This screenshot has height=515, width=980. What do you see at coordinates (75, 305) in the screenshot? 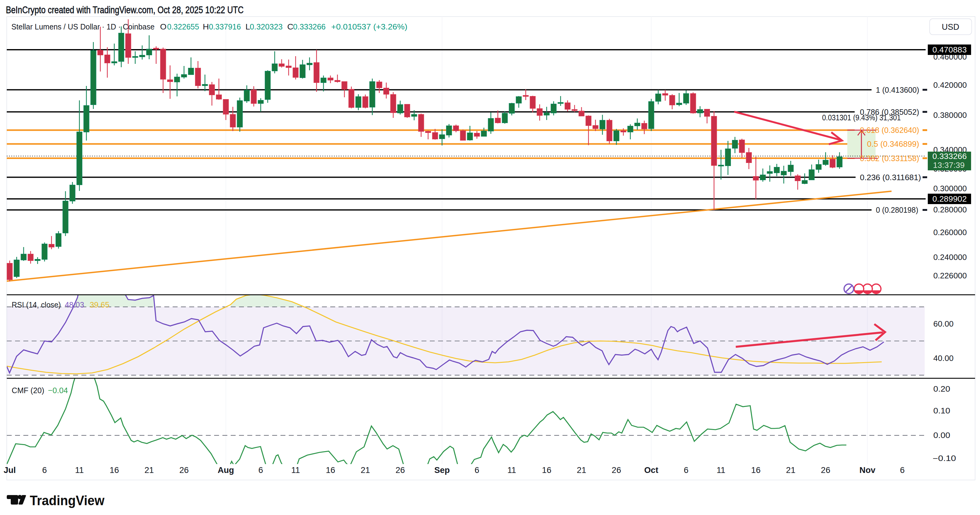
I see `svg-text: 48.03` at bounding box center [75, 305].